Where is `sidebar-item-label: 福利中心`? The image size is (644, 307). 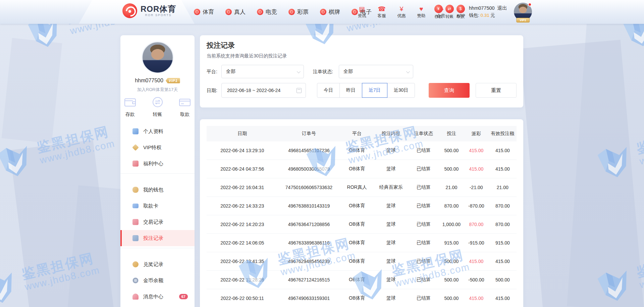
sidebar-item-label: 福利中心 is located at coordinates (153, 164).